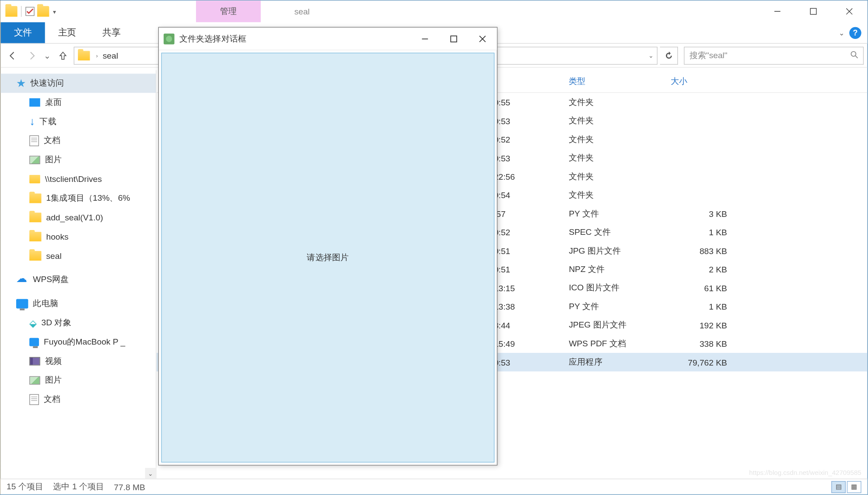  I want to click on window-titlebar: ▾ 管理 seal, so click(434, 11).